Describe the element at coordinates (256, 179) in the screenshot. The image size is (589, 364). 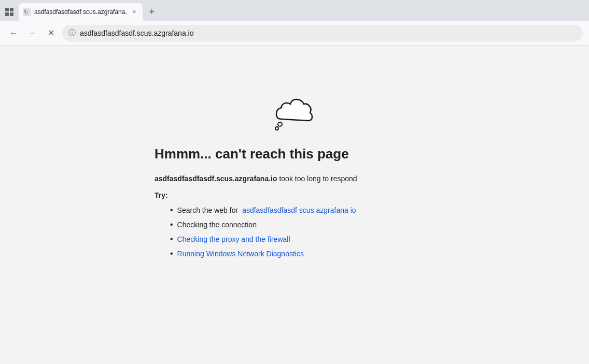
I see `error-description: asdfasdfasdfasdf.scus.azgrafana.io took …` at that location.